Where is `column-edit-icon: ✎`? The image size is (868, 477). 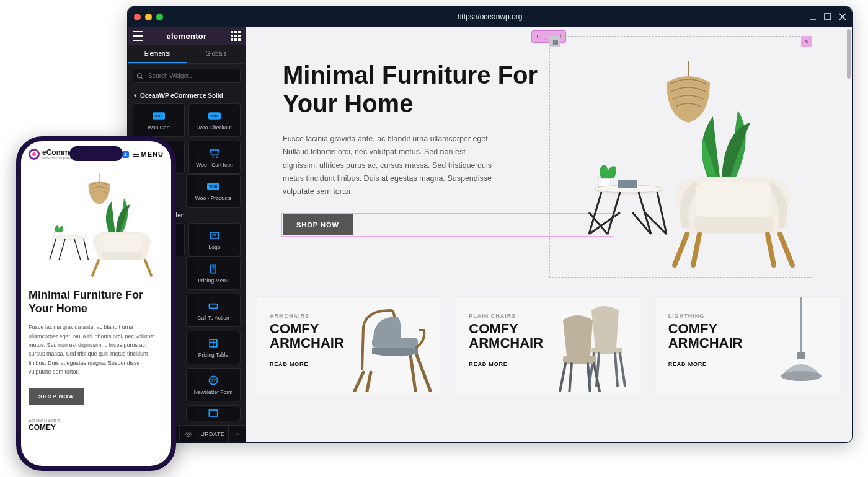
column-edit-icon: ✎ is located at coordinates (807, 42).